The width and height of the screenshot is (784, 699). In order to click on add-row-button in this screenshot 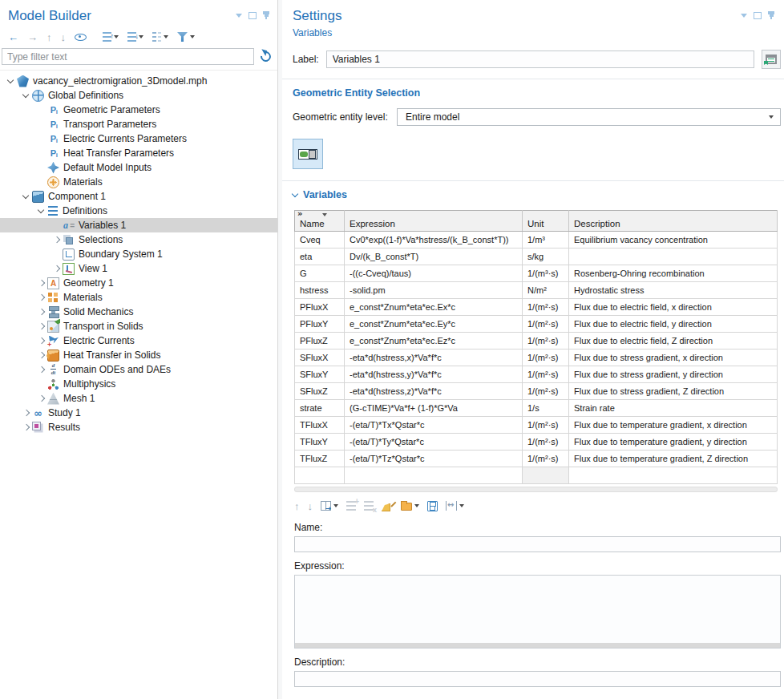, I will do `click(351, 506)`.